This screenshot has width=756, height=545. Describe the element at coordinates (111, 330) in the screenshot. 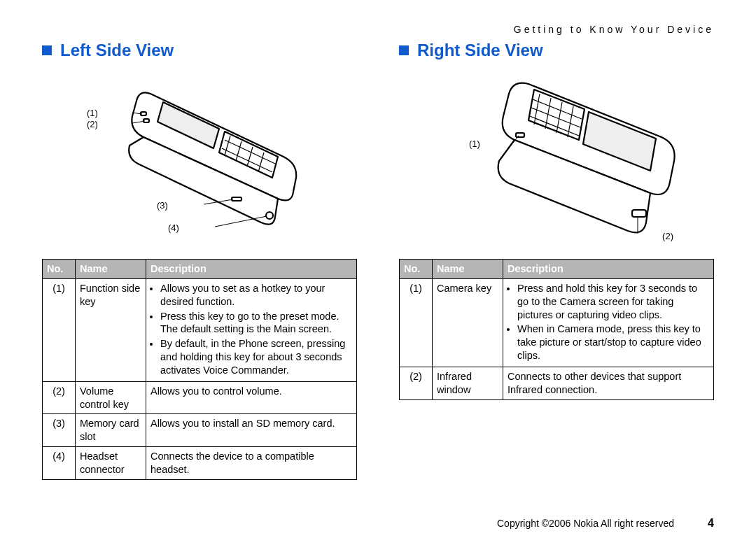

I see `cell-name: Function side key` at that location.